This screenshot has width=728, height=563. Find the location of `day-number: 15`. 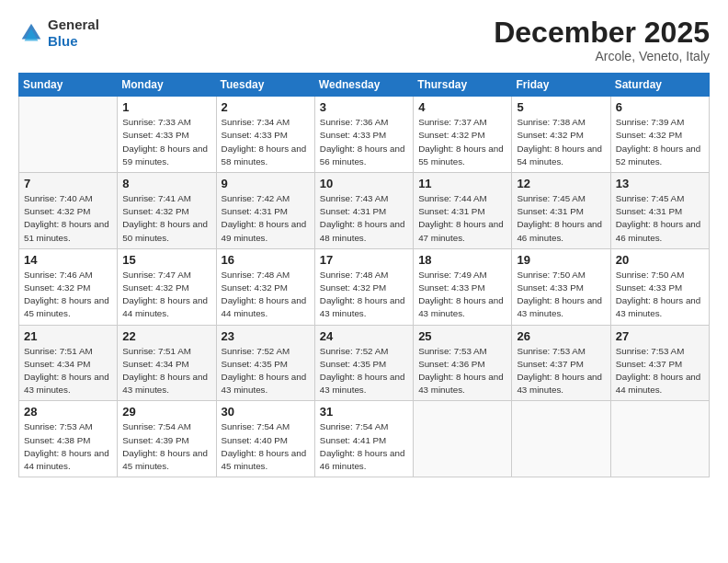

day-number: 15 is located at coordinates (166, 259).